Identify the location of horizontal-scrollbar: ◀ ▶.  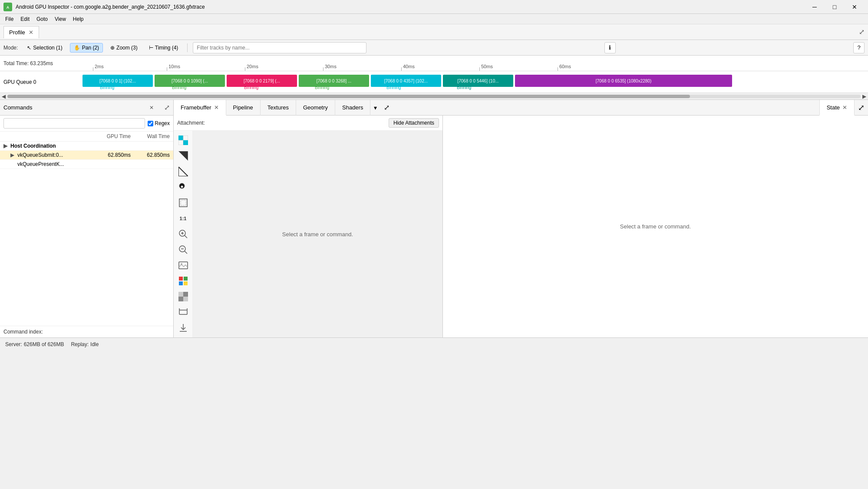
(434, 96).